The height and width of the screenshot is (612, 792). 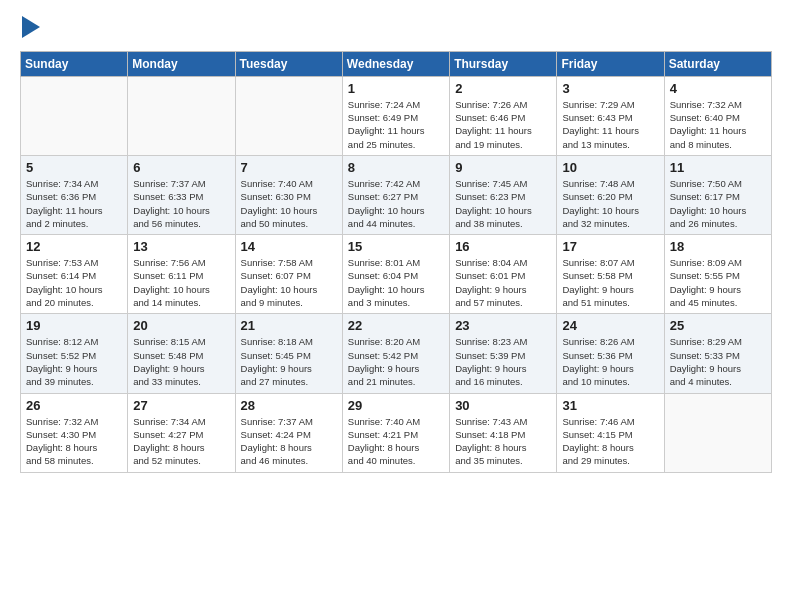 What do you see at coordinates (503, 168) in the screenshot?
I see `day-number: 9` at bounding box center [503, 168].